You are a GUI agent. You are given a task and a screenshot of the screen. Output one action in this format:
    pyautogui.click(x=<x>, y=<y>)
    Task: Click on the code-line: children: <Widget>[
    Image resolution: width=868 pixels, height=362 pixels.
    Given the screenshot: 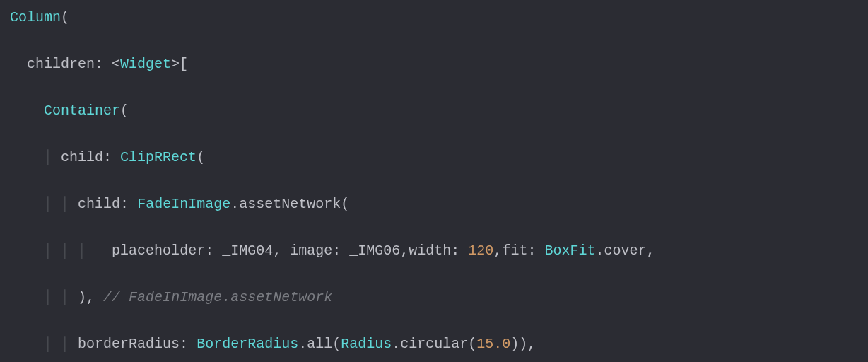 What is the action you would take?
    pyautogui.click(x=434, y=64)
    